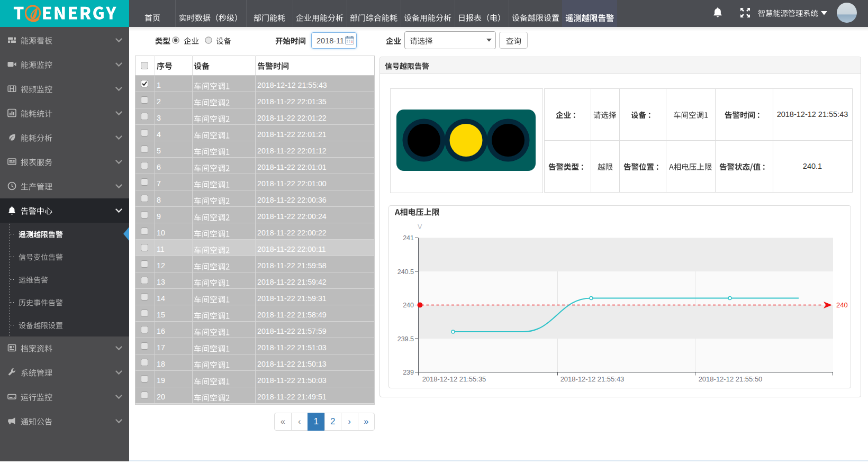 Image resolution: width=868 pixels, height=464 pixels. What do you see at coordinates (405, 272) in the screenshot?
I see `svg-text: 240.5` at bounding box center [405, 272].